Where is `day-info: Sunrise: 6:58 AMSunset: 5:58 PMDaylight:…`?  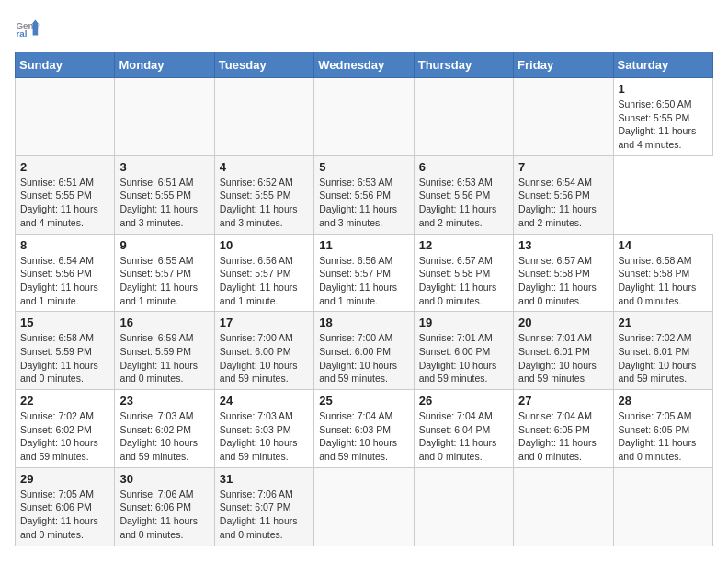 day-info: Sunrise: 6:58 AMSunset: 5:58 PMDaylight:… is located at coordinates (664, 282).